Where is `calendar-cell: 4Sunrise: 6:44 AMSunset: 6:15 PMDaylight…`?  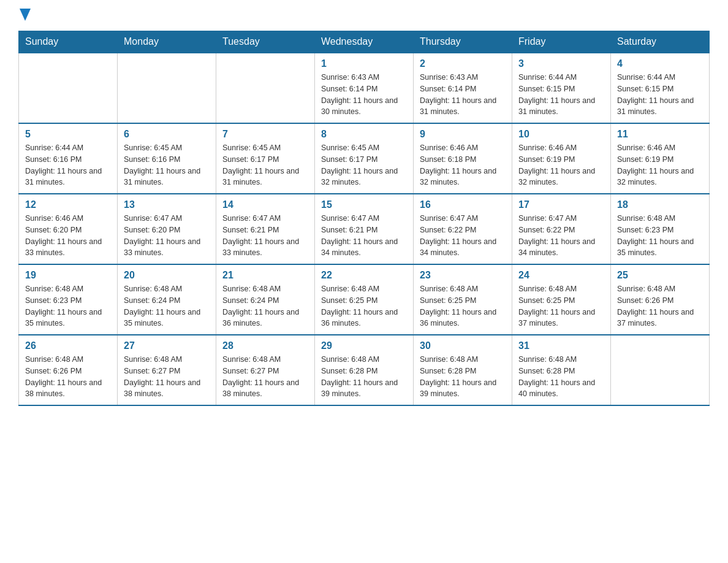
calendar-cell: 4Sunrise: 6:44 AMSunset: 6:15 PMDaylight… is located at coordinates (661, 88).